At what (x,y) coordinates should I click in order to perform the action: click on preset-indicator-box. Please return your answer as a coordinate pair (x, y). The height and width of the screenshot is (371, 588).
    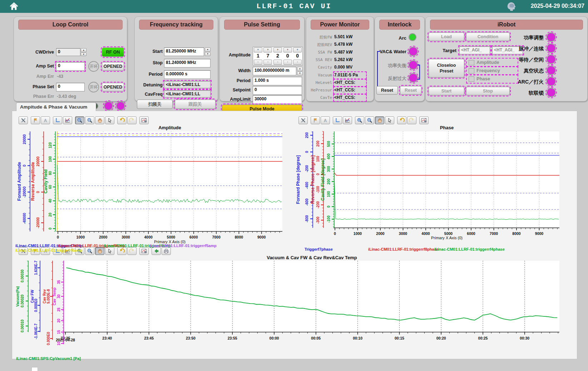
    Looking at the image, I should click on (471, 63).